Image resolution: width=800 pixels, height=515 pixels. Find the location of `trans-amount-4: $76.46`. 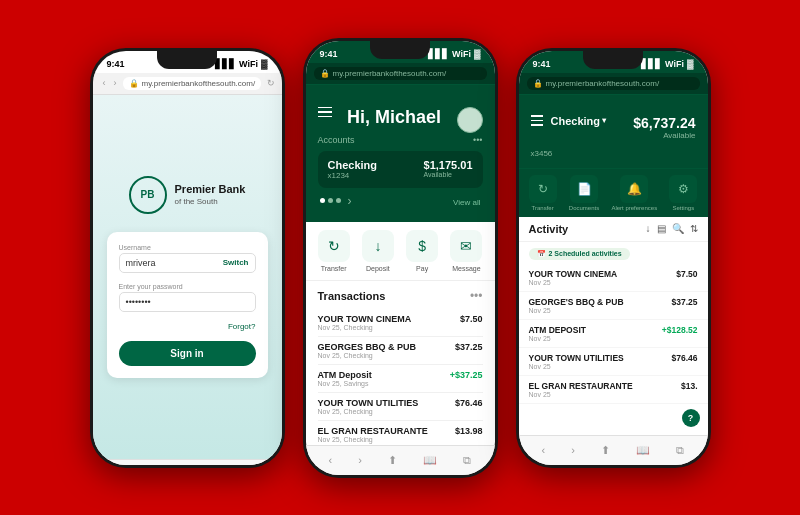

trans-amount-4: $76.46 is located at coordinates (469, 403).